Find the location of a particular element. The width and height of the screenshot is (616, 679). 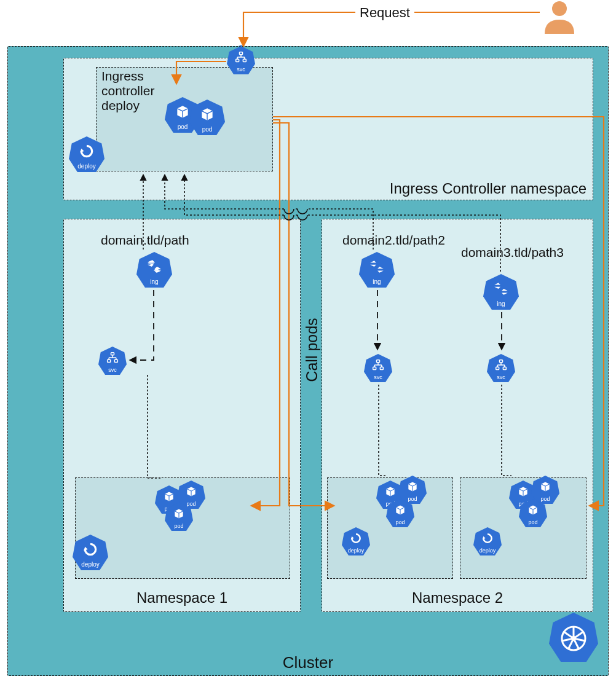

domain1-label: domain.tld/path is located at coordinates (145, 240).